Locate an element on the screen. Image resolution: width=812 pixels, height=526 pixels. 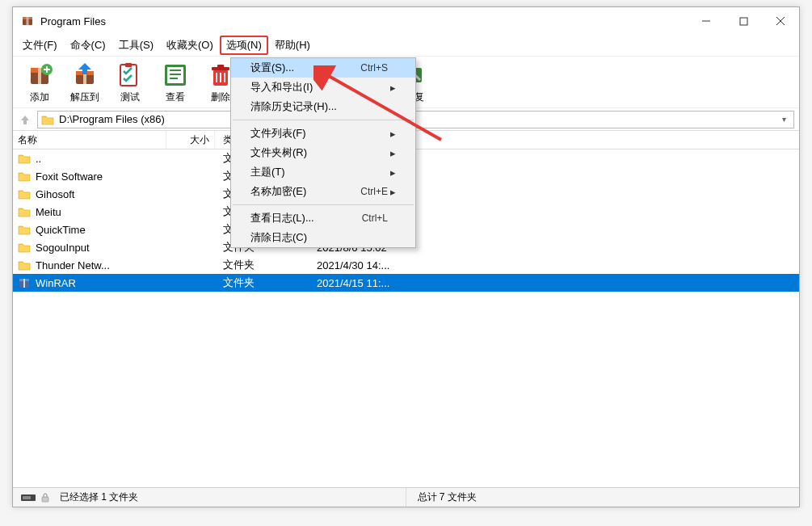
toolbar-add-button: 添加 is located at coordinates (40, 82).